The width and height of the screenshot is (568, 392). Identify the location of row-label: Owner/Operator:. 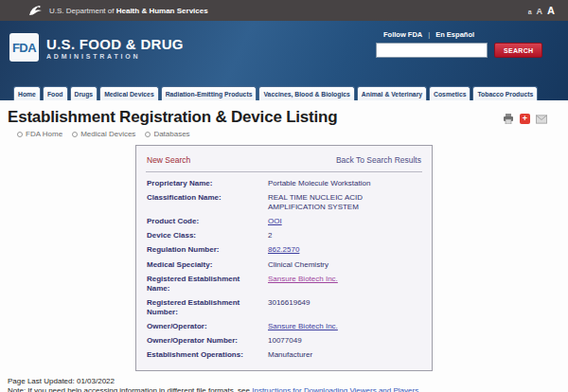
(207, 327).